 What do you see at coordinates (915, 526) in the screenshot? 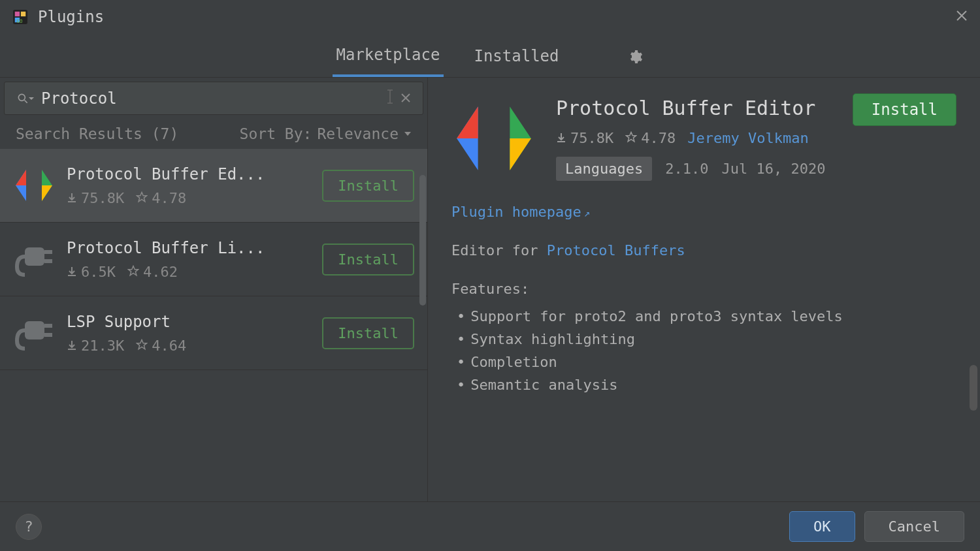
I see `cancel-button: Cancel` at bounding box center [915, 526].